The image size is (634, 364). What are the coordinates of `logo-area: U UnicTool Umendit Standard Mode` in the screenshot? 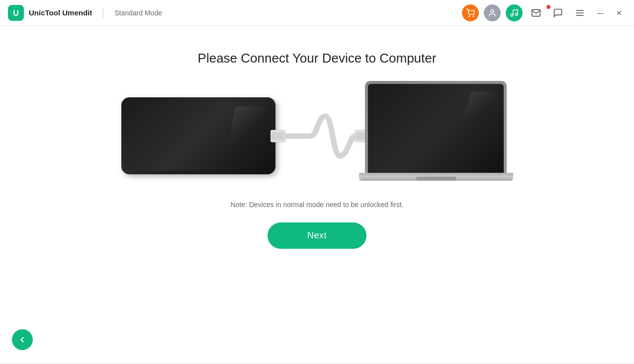 It's located at (85, 13).